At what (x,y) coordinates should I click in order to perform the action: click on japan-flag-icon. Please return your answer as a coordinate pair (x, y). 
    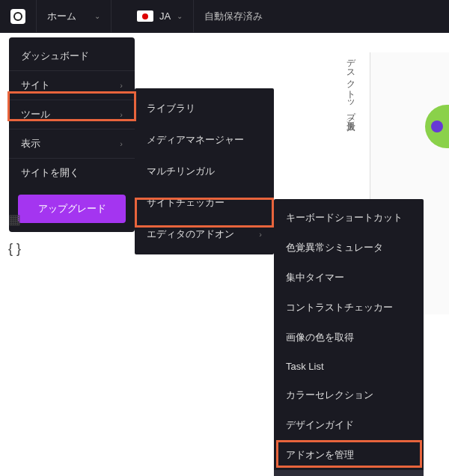
    Looking at the image, I should click on (145, 16).